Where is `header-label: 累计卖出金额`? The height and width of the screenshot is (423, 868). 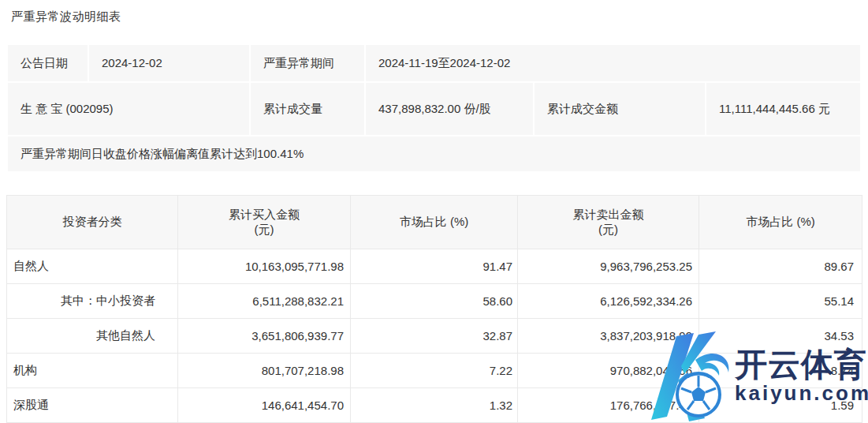
header-label: 累计卖出金额 is located at coordinates (609, 215).